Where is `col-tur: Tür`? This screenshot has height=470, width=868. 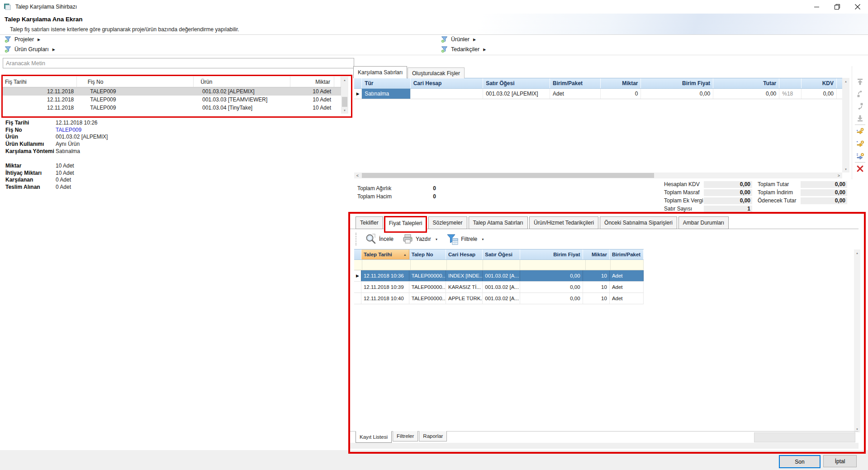 col-tur: Tür is located at coordinates (386, 83).